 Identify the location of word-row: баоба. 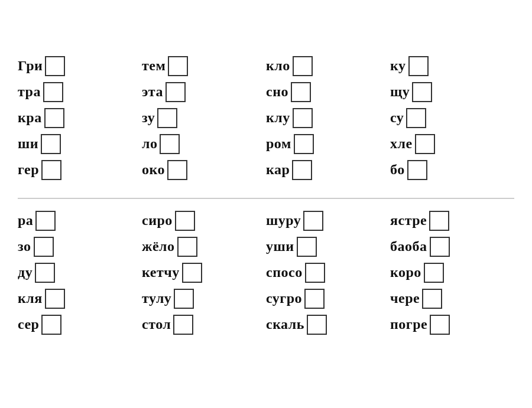
(452, 247).